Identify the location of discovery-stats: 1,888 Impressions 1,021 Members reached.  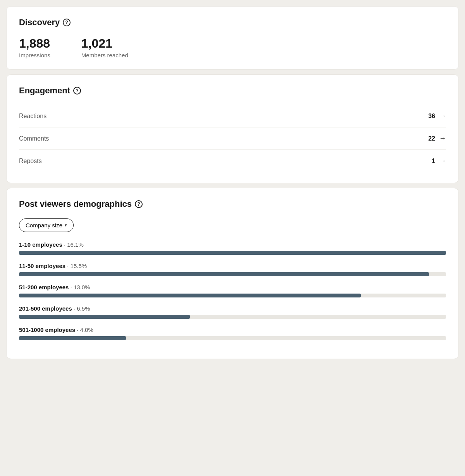
(232, 48).